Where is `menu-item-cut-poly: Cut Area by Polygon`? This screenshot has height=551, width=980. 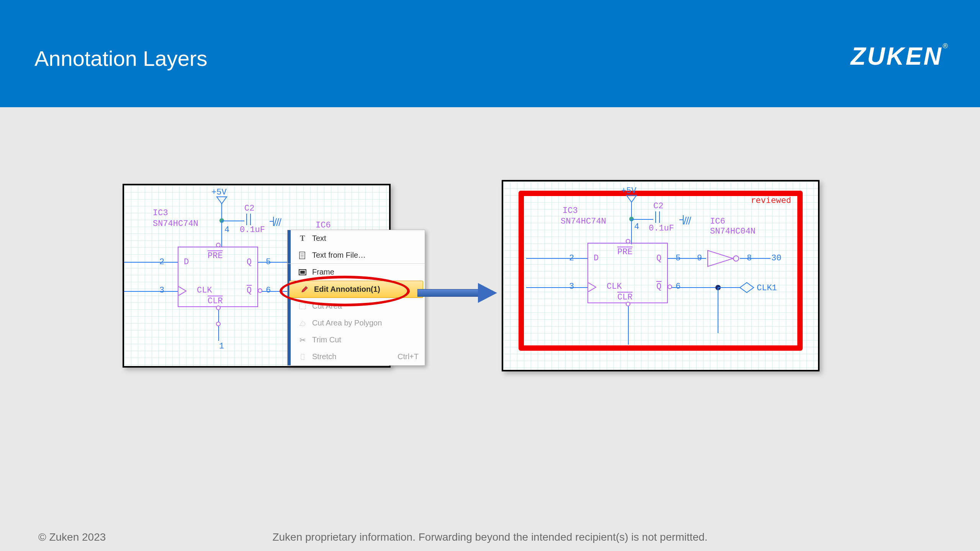 menu-item-cut-poly: Cut Area by Polygon is located at coordinates (356, 323).